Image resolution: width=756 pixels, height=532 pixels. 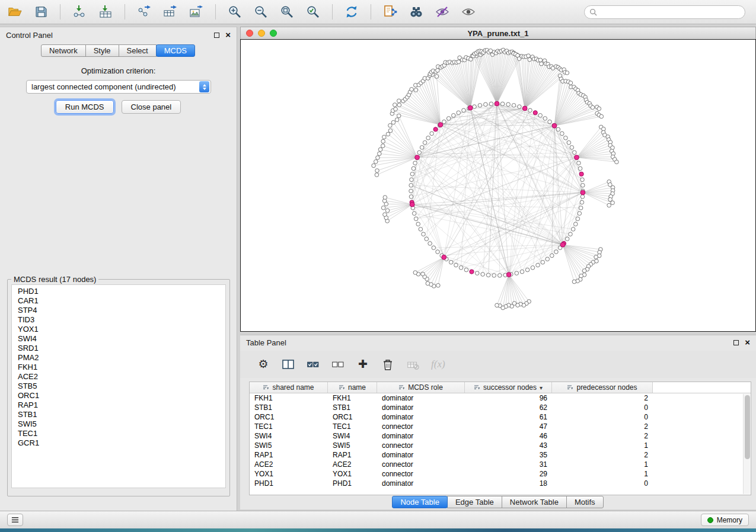 I want to click on mcds-result-item: FKH1, so click(x=122, y=367).